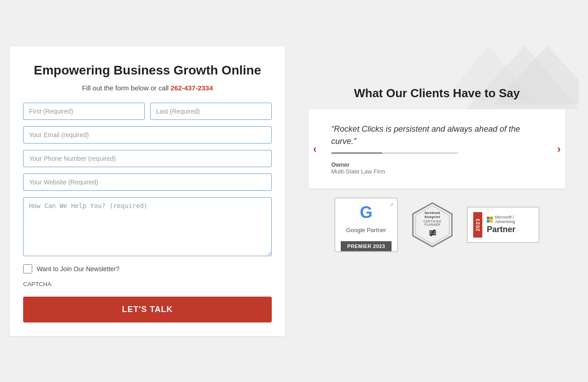 The width and height of the screenshot is (588, 382). Describe the element at coordinates (491, 221) in the screenshot. I see `ms-sq-yellow` at that location.